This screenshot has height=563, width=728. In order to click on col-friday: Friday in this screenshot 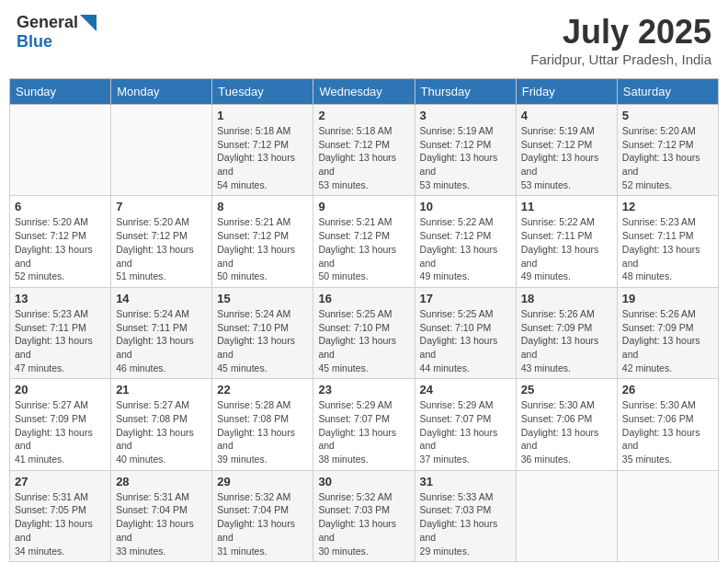, I will do `click(566, 92)`.